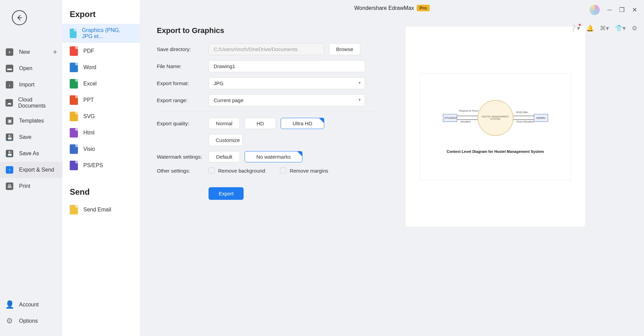 This screenshot has height=336, width=644. What do you see at coordinates (495, 151) in the screenshot?
I see `preview-caption: Context Level Diagram for Hostel Managem…` at bounding box center [495, 151].